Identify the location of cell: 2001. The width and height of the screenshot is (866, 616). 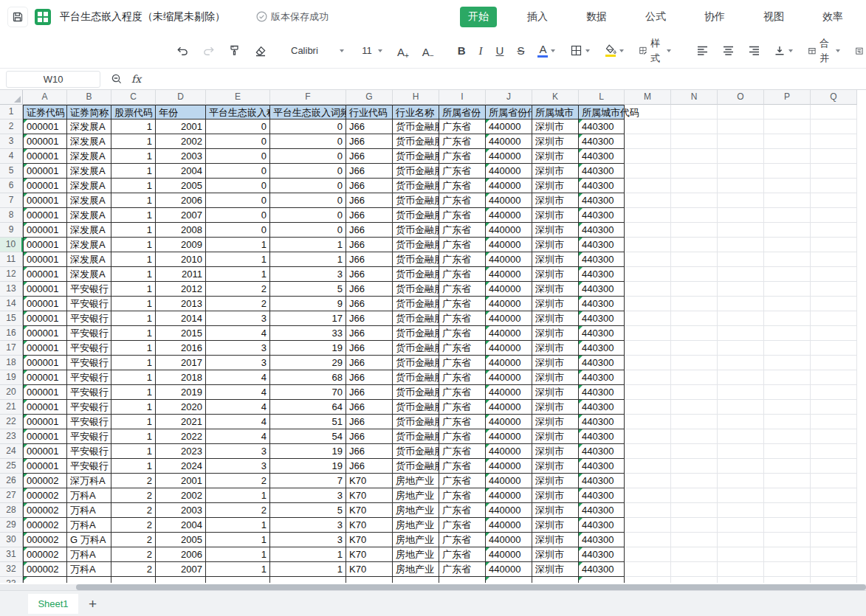
(181, 127).